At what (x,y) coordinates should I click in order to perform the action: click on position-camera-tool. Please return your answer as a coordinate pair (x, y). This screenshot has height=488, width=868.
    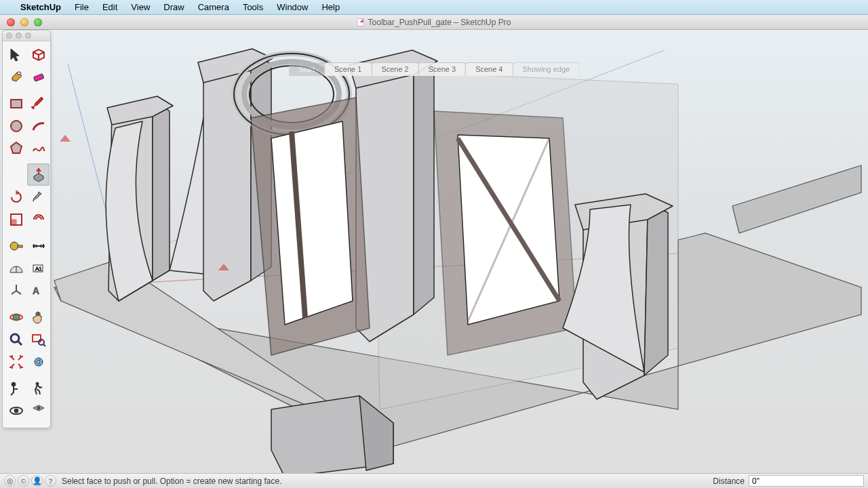
    Looking at the image, I should click on (16, 388).